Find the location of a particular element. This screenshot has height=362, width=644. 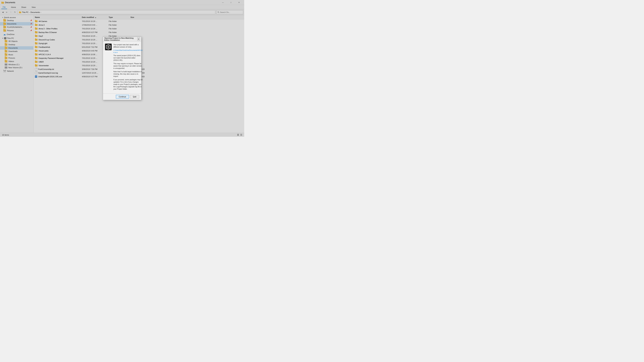

dialog-line4: Note that if a build target installation… is located at coordinates (128, 74).